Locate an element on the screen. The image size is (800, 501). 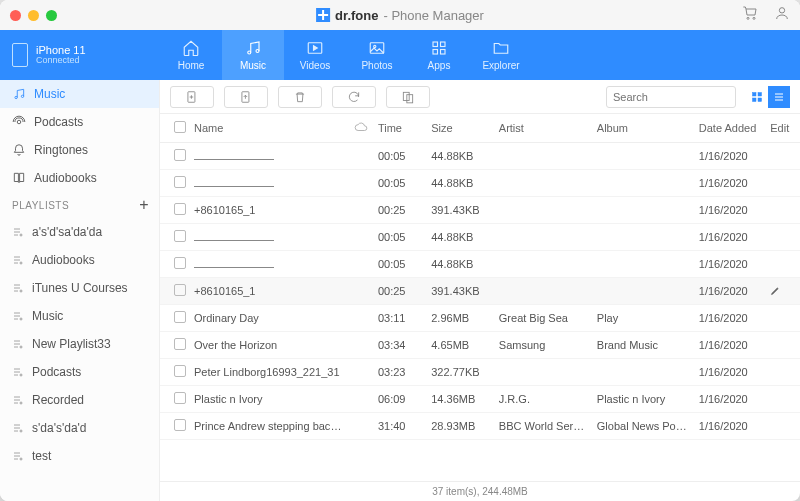
playlist-item: s'da's'da'd is located at coordinates (80, 428).